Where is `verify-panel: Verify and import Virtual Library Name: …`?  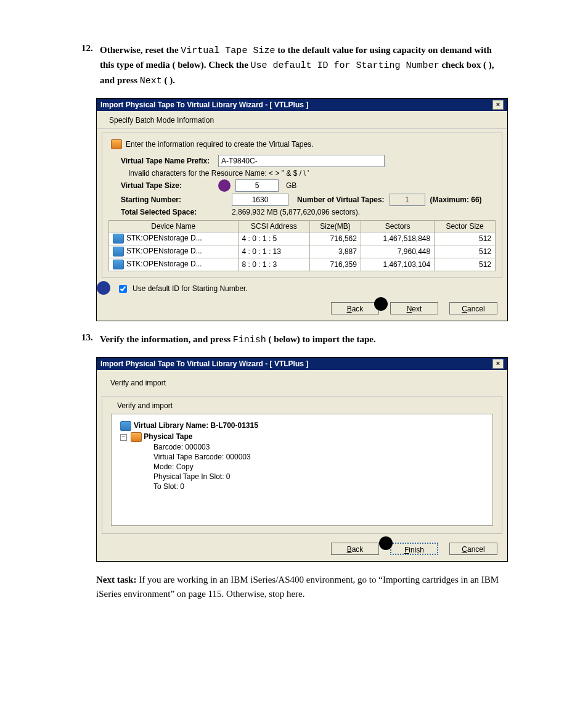
verify-panel: Verify and import Virtual Library Name: … is located at coordinates (302, 465).